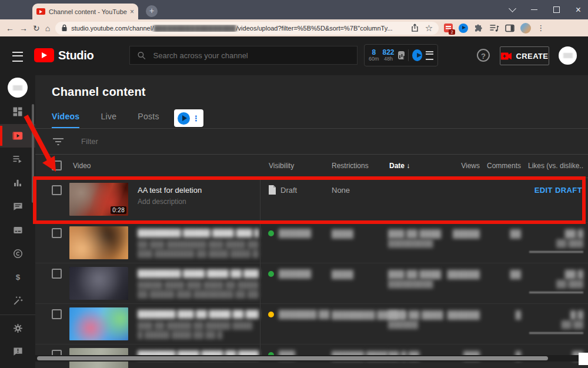 The width and height of the screenshot is (588, 368). What do you see at coordinates (559, 190) in the screenshot?
I see `edit-draft-link: EDIT DRAFT` at bounding box center [559, 190].